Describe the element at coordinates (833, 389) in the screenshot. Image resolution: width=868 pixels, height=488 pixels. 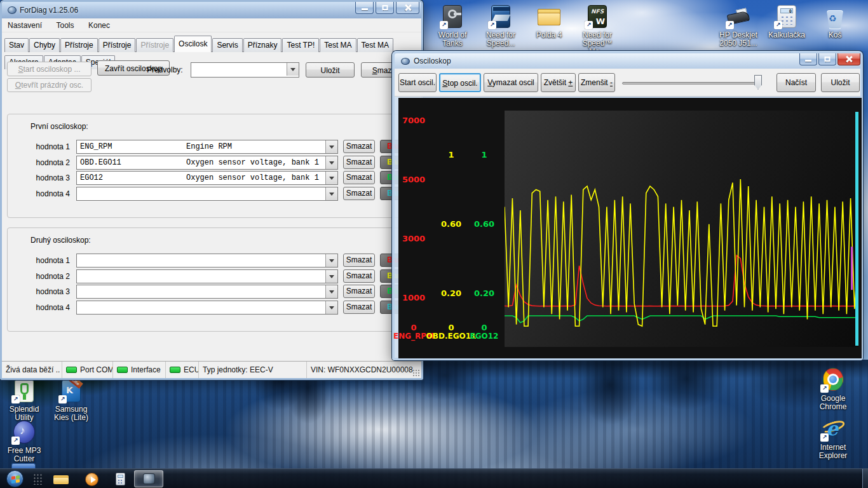
I see `desktop-icon-chrome: ↗Google Chrome` at that location.